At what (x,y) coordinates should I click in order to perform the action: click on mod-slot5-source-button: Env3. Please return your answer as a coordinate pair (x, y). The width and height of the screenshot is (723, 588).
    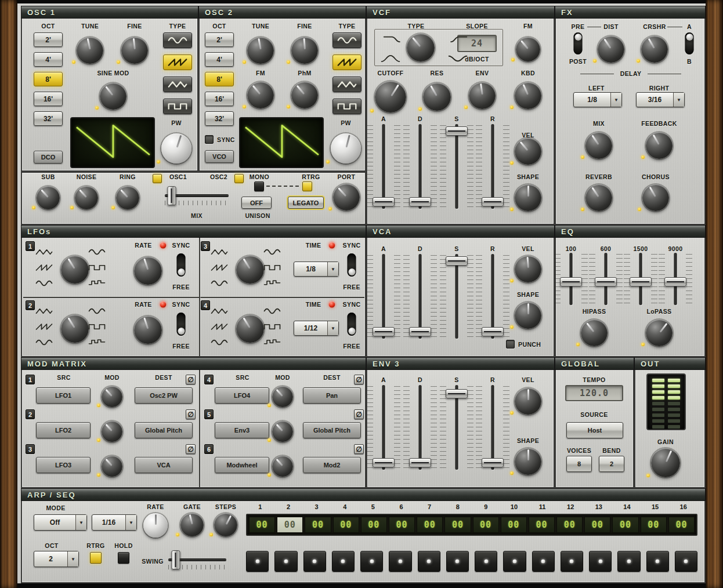
    Looking at the image, I should click on (242, 430).